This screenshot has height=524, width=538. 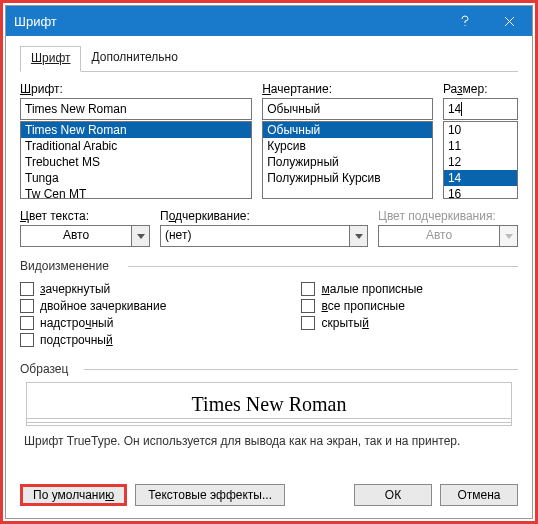 What do you see at coordinates (160, 289) in the screenshot?
I see `checkbox-strikethrough: зачеркнутый` at bounding box center [160, 289].